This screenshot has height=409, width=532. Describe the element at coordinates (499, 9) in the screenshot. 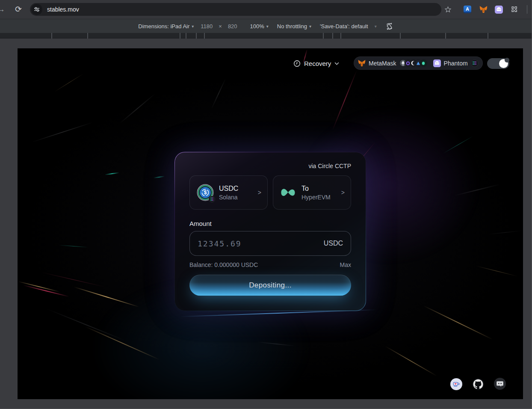

I see `phantom-extension-icon` at that location.